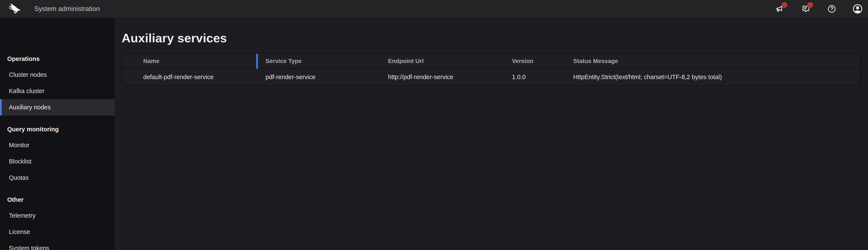 The width and height of the screenshot is (868, 250). I want to click on header-cell-name: Name, so click(196, 61).